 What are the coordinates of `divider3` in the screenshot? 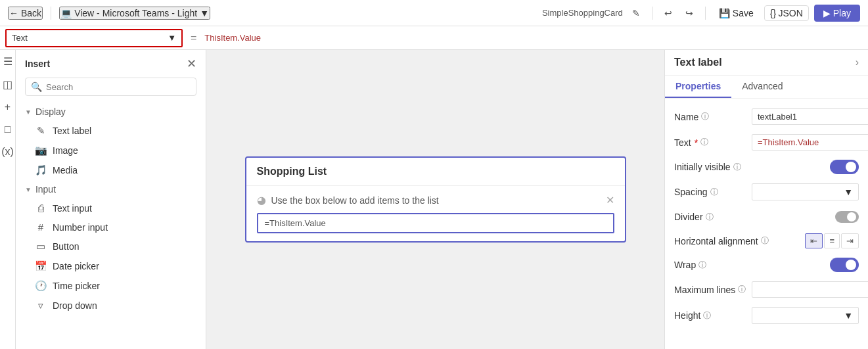 It's located at (706, 13).